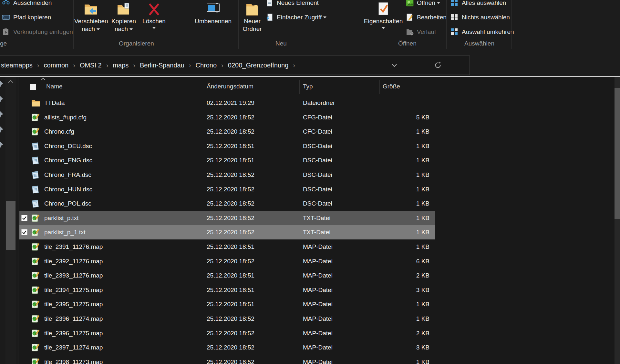  Describe the element at coordinates (310, 103) in the screenshot. I see `file-row: TTData02.12.2021 19:29Dateiordner` at that location.